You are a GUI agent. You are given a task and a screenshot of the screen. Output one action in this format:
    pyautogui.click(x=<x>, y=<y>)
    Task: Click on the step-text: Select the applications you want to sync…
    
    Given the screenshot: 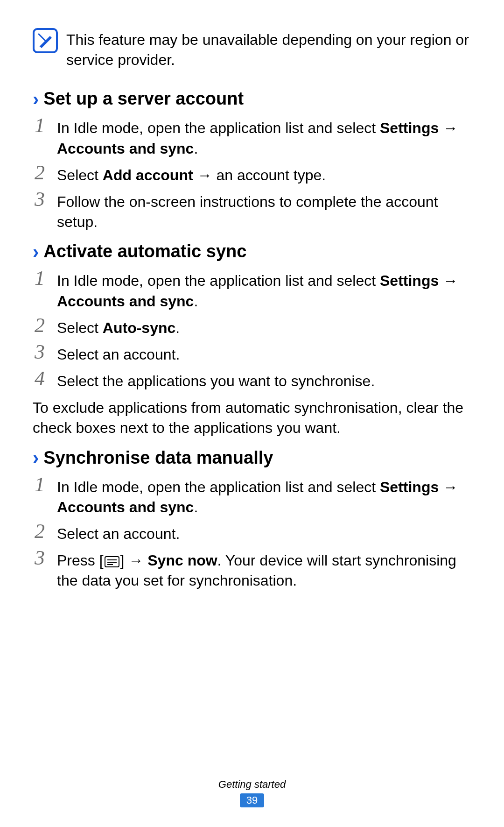 What is the action you would take?
    pyautogui.click(x=216, y=379)
    